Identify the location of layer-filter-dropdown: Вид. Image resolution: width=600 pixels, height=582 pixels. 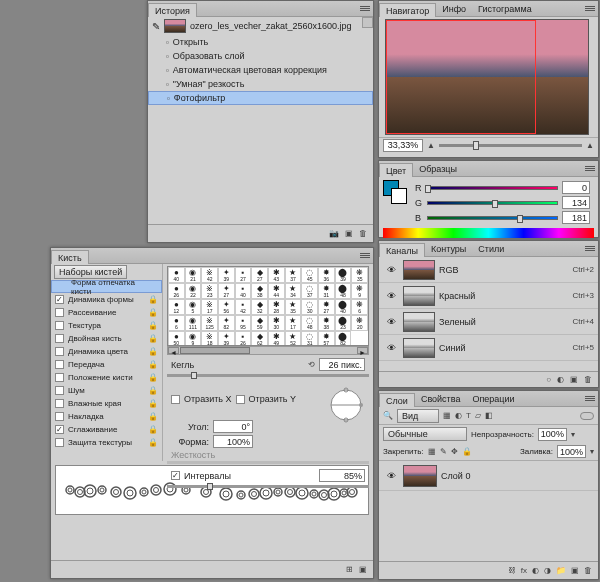
(418, 416).